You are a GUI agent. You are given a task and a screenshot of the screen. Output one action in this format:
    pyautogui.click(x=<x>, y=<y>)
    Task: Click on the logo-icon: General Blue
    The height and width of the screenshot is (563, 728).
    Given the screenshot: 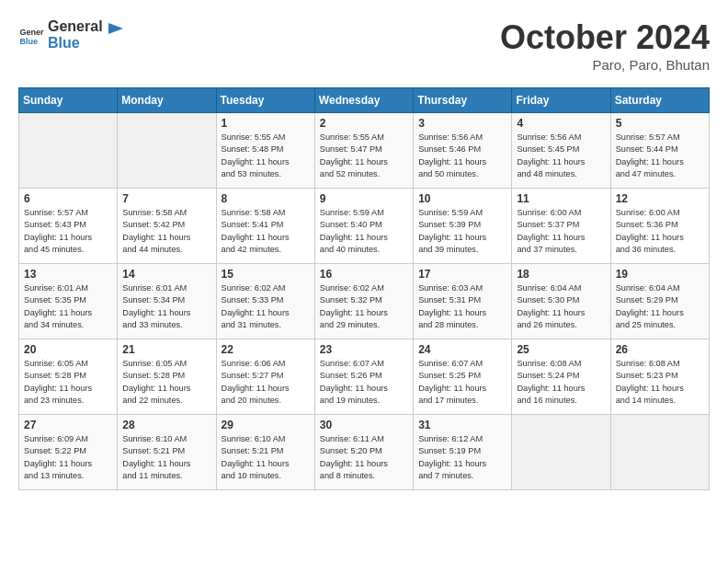 What is the action you would take?
    pyautogui.click(x=31, y=35)
    